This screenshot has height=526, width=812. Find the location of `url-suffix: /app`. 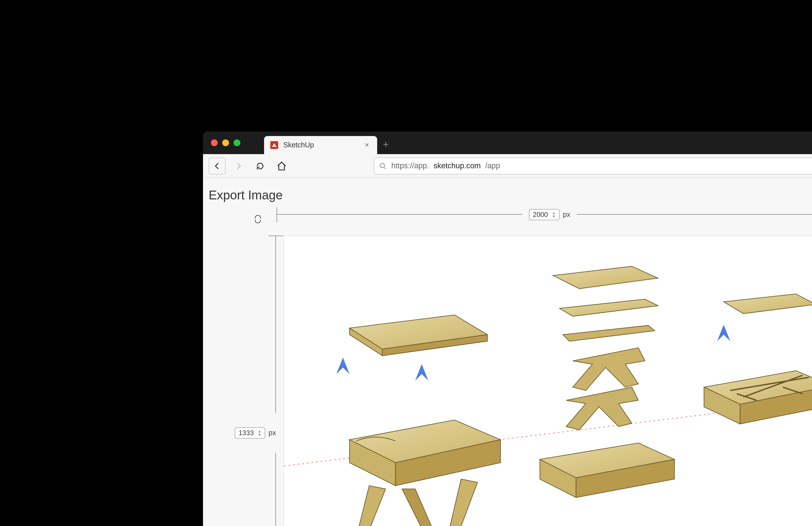

url-suffix: /app is located at coordinates (493, 166).